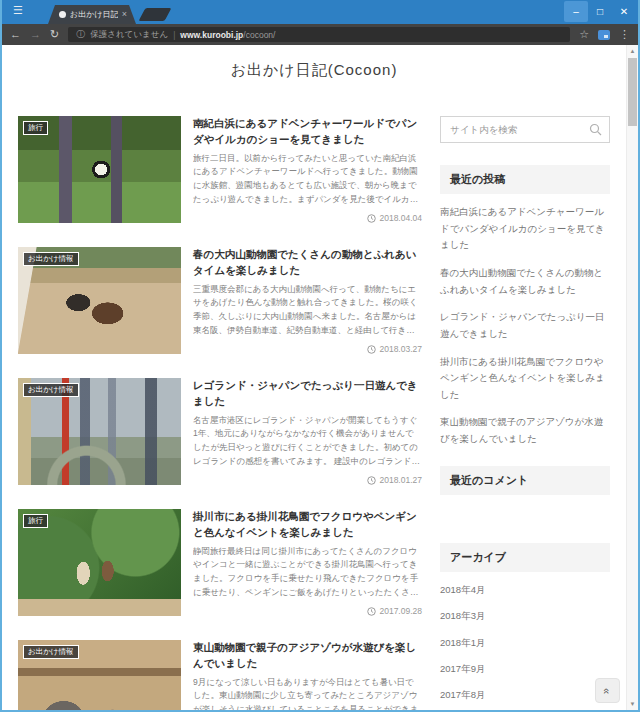 This screenshot has height=712, width=640. I want to click on article-meta: 2018.01.27, so click(308, 480).